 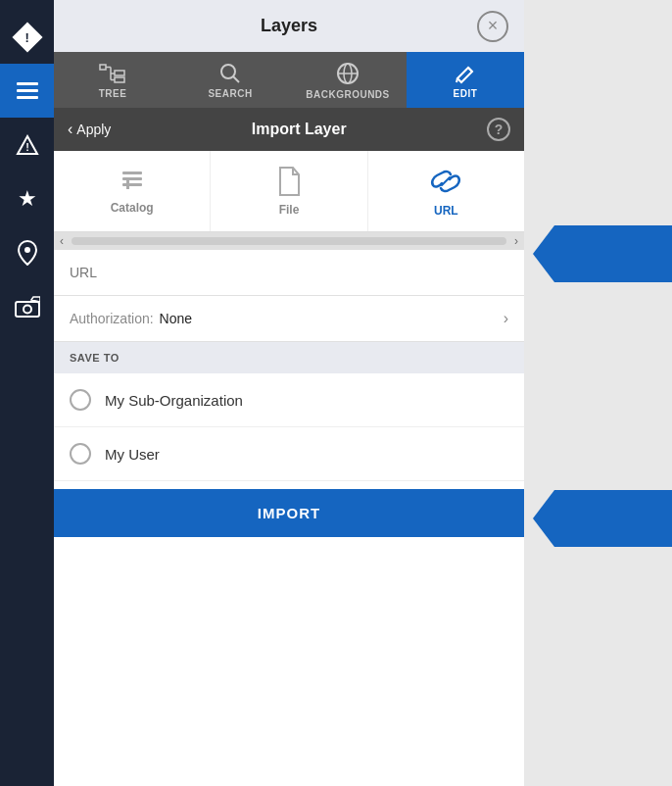 What do you see at coordinates (331, 319) in the screenshot?
I see `auth-value: None` at bounding box center [331, 319].